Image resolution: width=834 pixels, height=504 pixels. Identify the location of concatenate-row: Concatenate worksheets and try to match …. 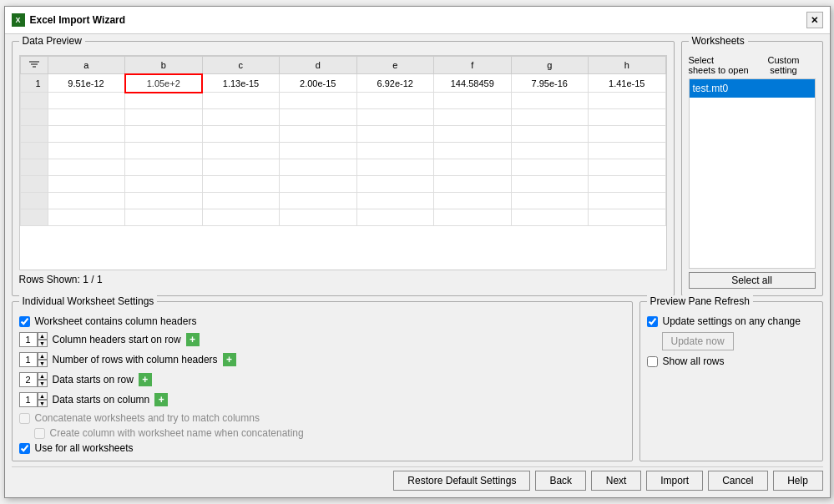
(322, 418).